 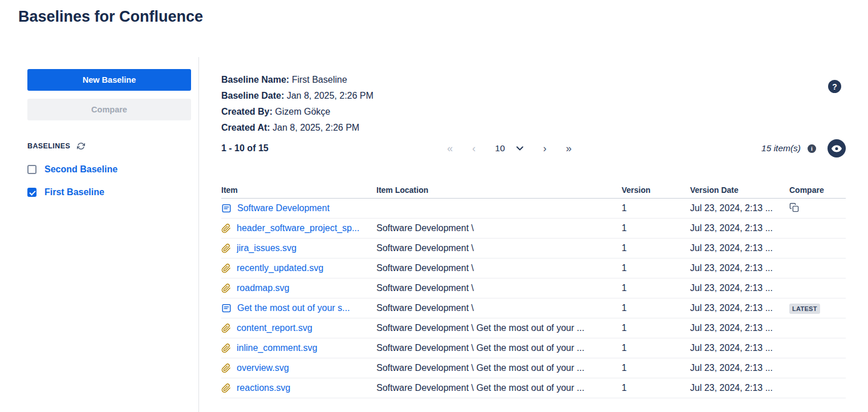 I want to click on help-icon: ?, so click(x=835, y=87).